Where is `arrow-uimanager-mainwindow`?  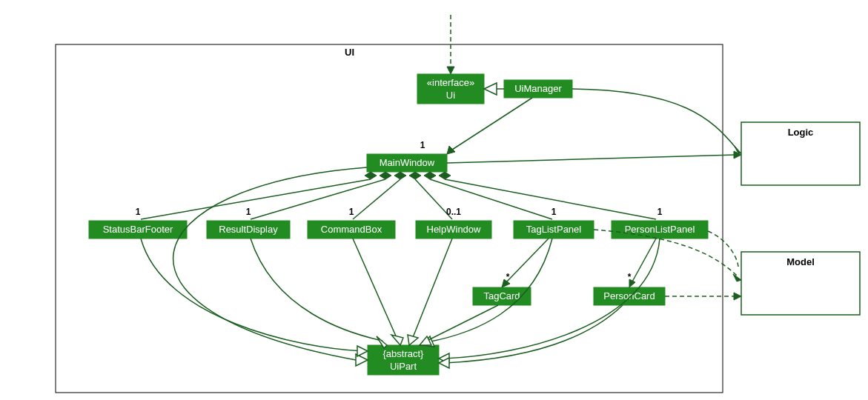
arrow-uimanager-mainwindow is located at coordinates (451, 150).